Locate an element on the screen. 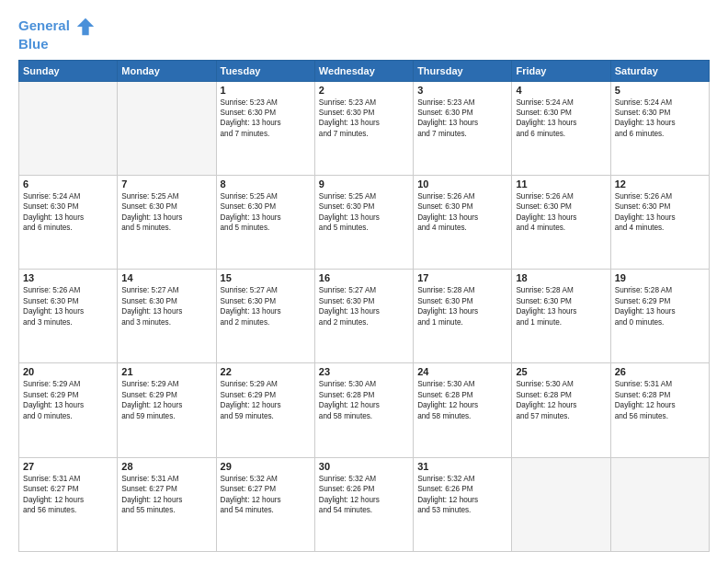 This screenshot has width=728, height=563. calendar-cell: 17Sunrise: 5:28 AMSunset: 6:30 PMDayligh… is located at coordinates (463, 316).